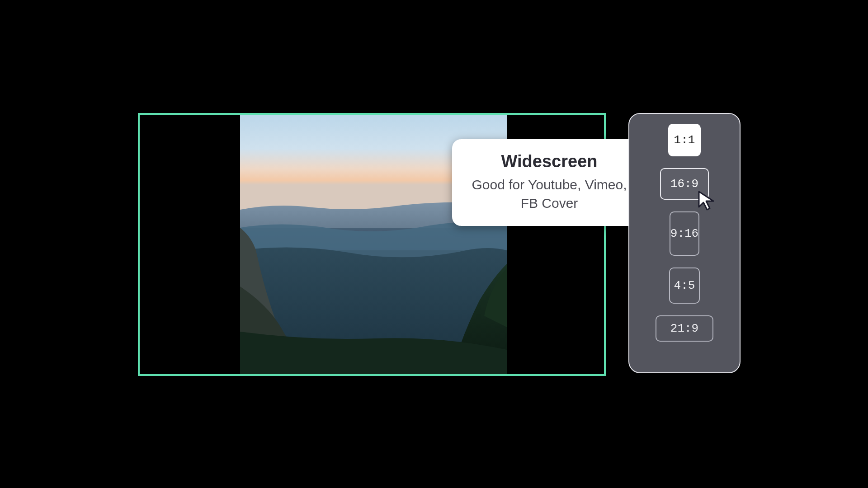 The width and height of the screenshot is (868, 488). What do you see at coordinates (684, 140) in the screenshot?
I see `aspect-ratio-option-1-1: 1:1` at bounding box center [684, 140].